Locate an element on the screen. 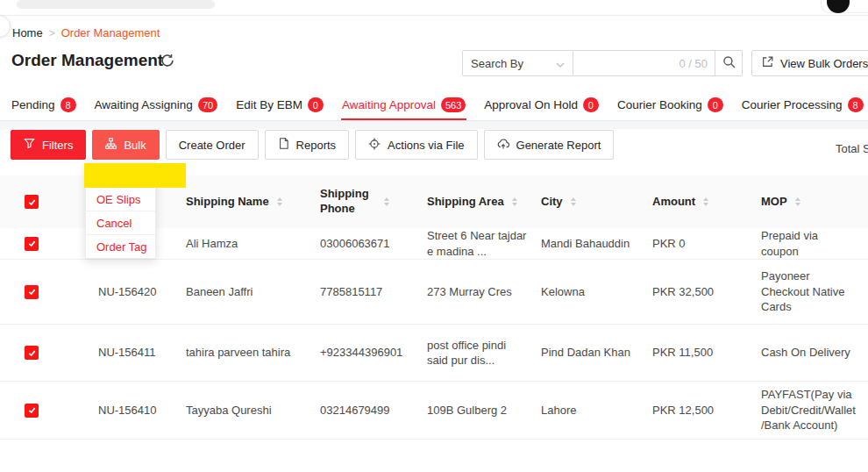 The image size is (868, 472). tab-label: Awaiting Assigning is located at coordinates (144, 105).